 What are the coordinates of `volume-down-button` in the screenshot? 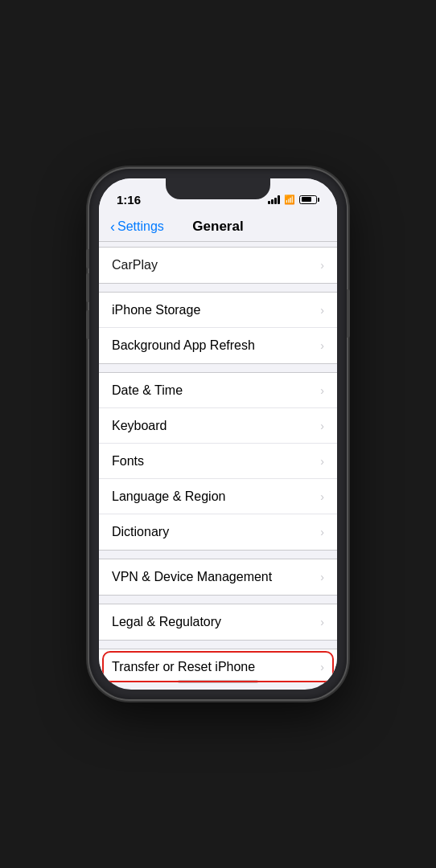 It's located at (88, 325).